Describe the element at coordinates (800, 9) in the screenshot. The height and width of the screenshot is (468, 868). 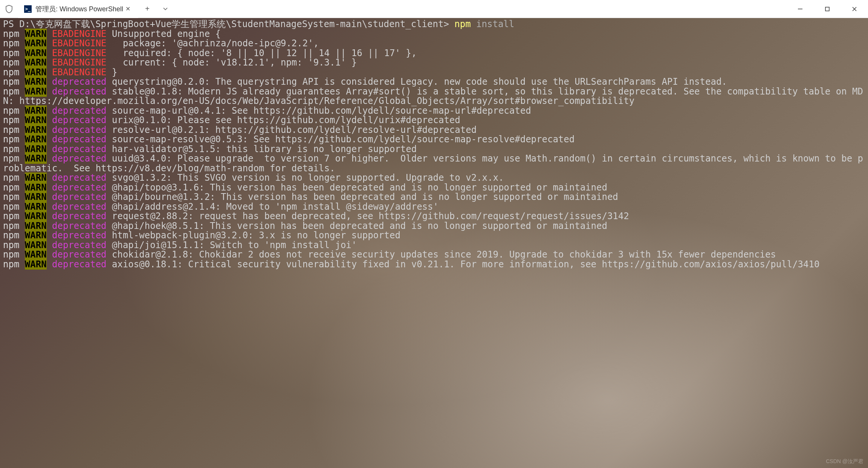
I see `minimize-button` at that location.